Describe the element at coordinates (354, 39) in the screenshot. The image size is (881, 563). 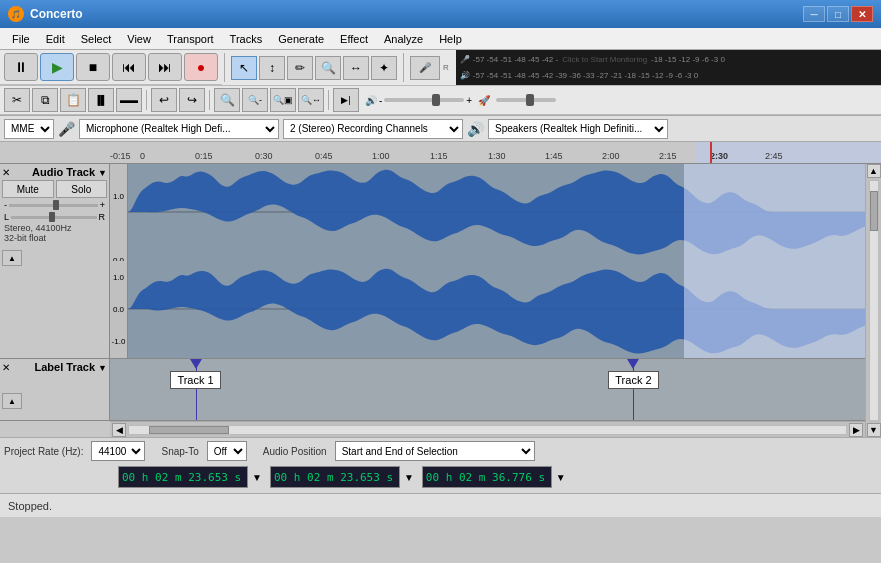
I see `menu-effect: Effect` at that location.